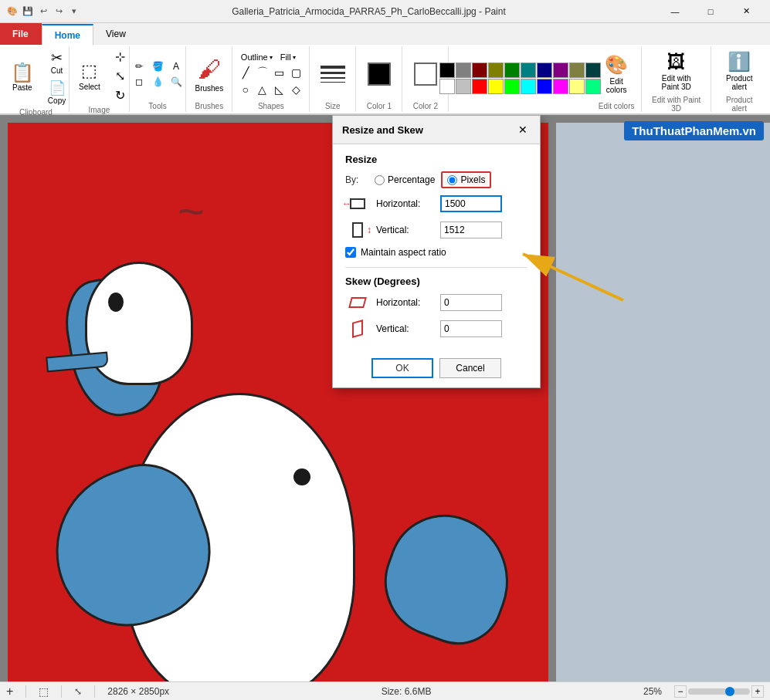 Image resolution: width=770 pixels, height=700 pixels. I want to click on color-black, so click(447, 70).